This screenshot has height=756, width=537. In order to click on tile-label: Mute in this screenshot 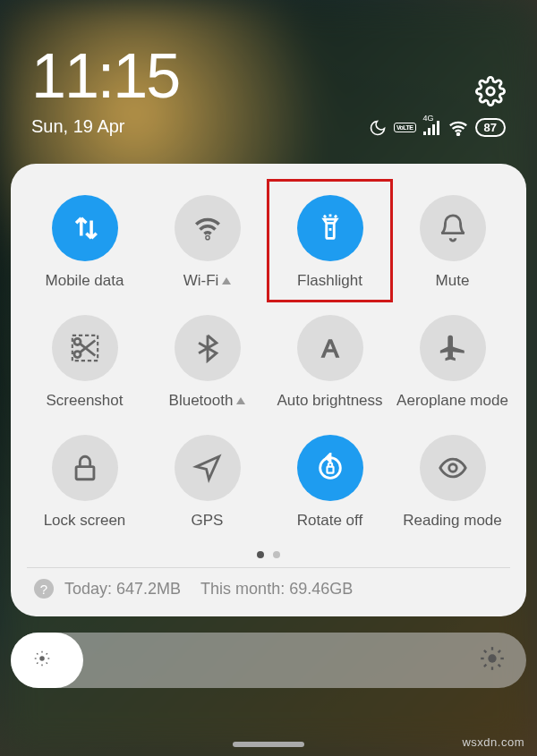, I will do `click(453, 281)`.